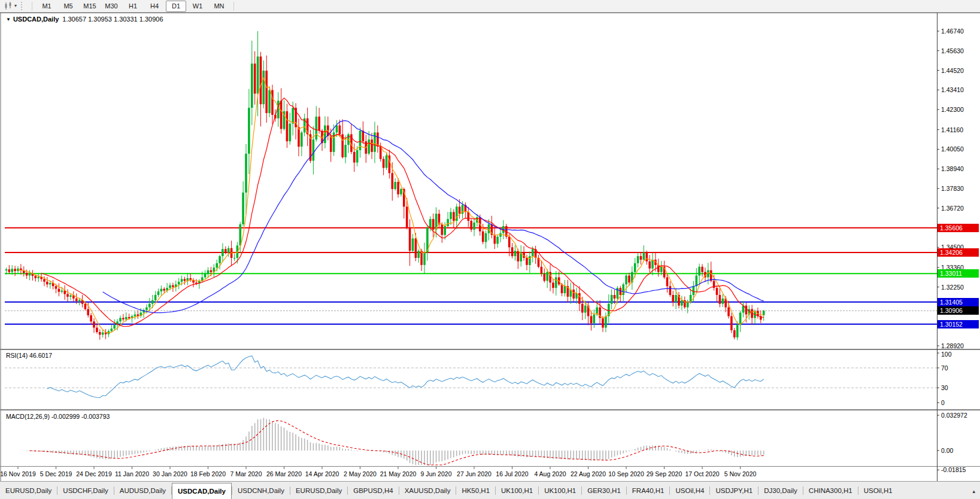 The image size is (980, 499). Describe the element at coordinates (958, 324) in the screenshot. I see `price-level-label: 1.30152` at that location.